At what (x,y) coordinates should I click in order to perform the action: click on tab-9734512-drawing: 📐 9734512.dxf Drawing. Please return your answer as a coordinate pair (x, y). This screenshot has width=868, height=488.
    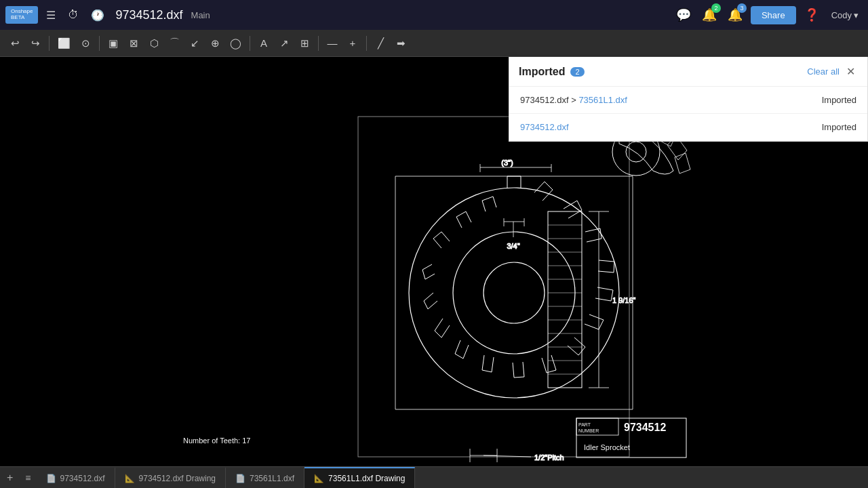
    Looking at the image, I should click on (171, 477).